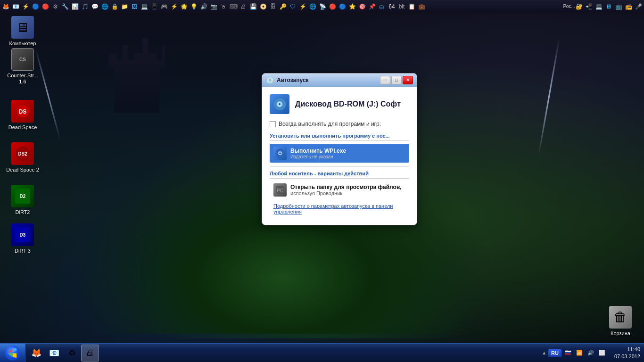 Image resolution: width=644 pixels, height=362 pixels. What do you see at coordinates (184, 7) in the screenshot?
I see `top-icon-19: 🌟` at bounding box center [184, 7].